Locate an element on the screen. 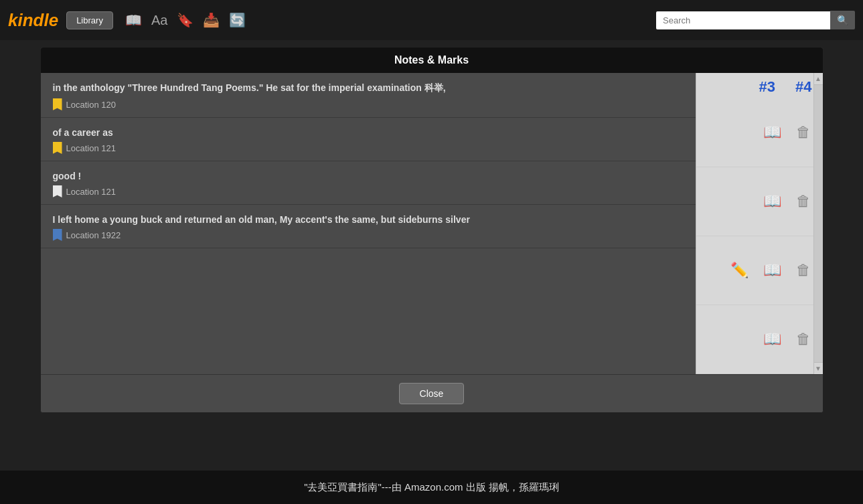  label-3: #3 is located at coordinates (767, 87).